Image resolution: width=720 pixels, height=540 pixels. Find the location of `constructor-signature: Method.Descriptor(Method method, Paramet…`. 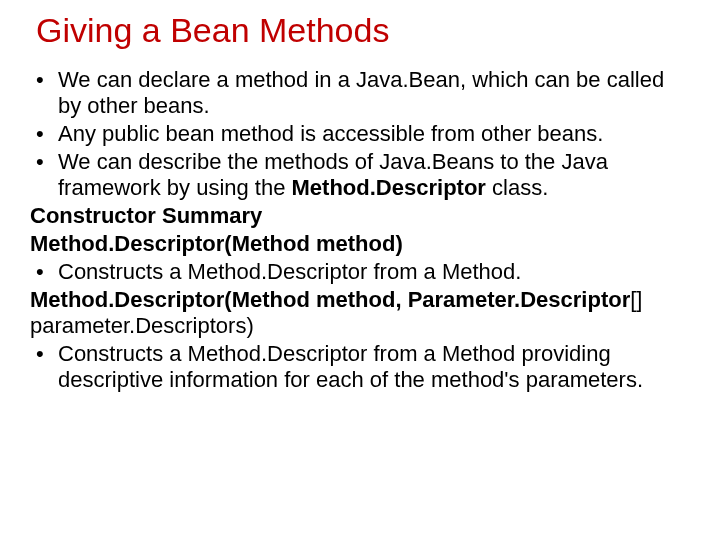

constructor-signature: Method.Descriptor(Method method, Paramet… is located at coordinates (360, 313).